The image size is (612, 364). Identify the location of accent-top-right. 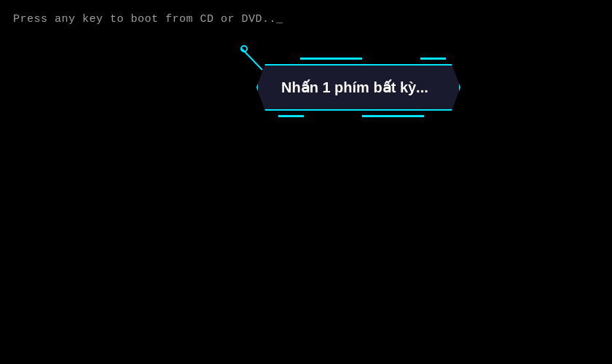
(433, 58).